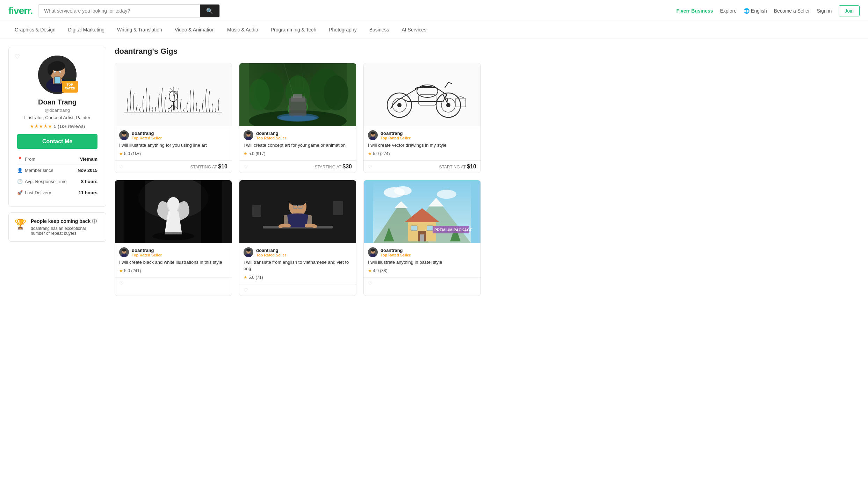  I want to click on nav-photography: Photography, so click(342, 30).